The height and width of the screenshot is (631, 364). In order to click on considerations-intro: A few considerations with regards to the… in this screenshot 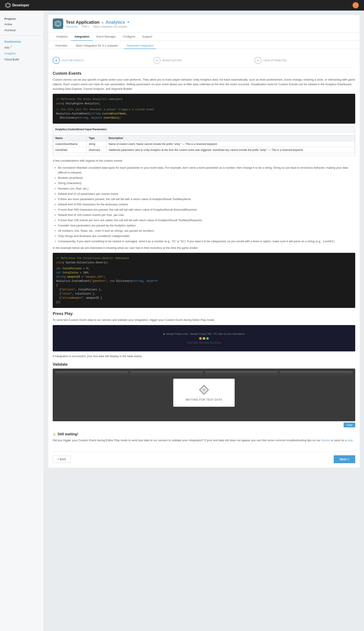, I will do `click(204, 161)`.